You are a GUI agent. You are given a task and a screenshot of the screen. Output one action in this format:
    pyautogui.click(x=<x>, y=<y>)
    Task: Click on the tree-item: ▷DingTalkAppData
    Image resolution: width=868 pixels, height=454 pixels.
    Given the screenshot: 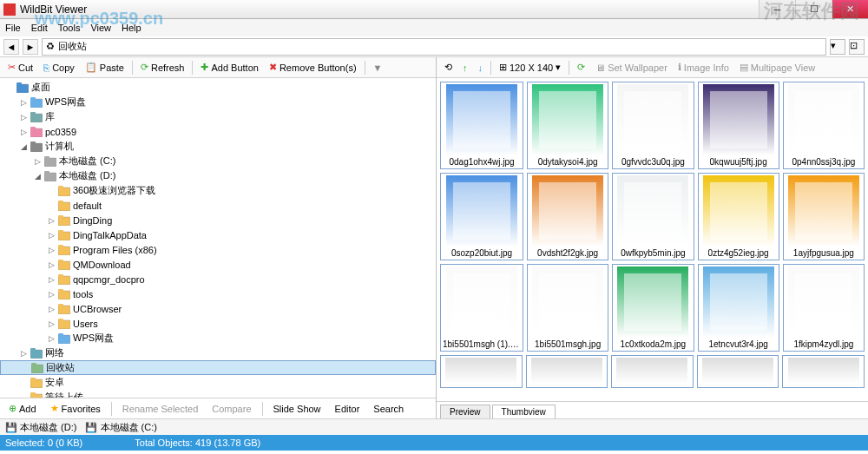 What is the action you would take?
    pyautogui.click(x=218, y=234)
    